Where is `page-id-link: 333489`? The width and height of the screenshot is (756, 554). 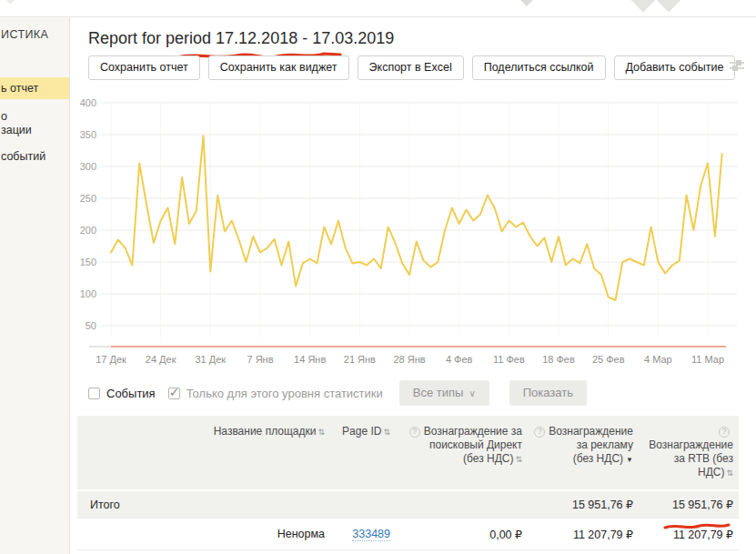 page-id-link: 333489 is located at coordinates (371, 535).